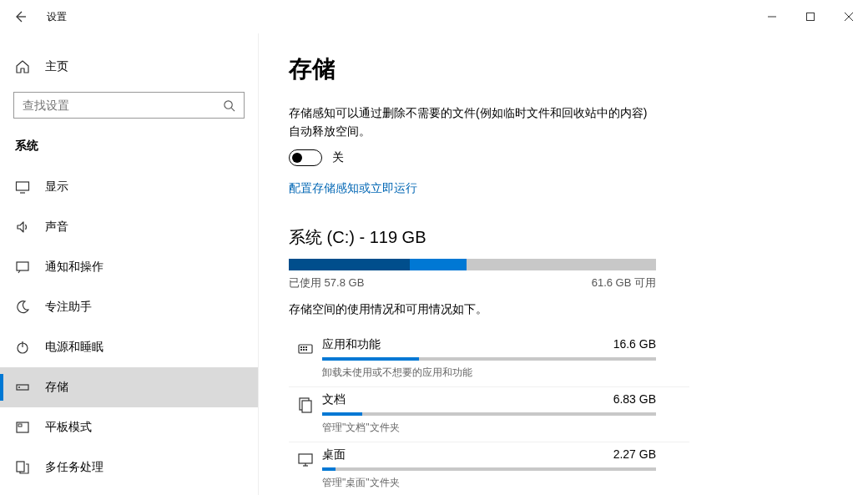  I want to click on storage-sense-toggle, so click(305, 158).